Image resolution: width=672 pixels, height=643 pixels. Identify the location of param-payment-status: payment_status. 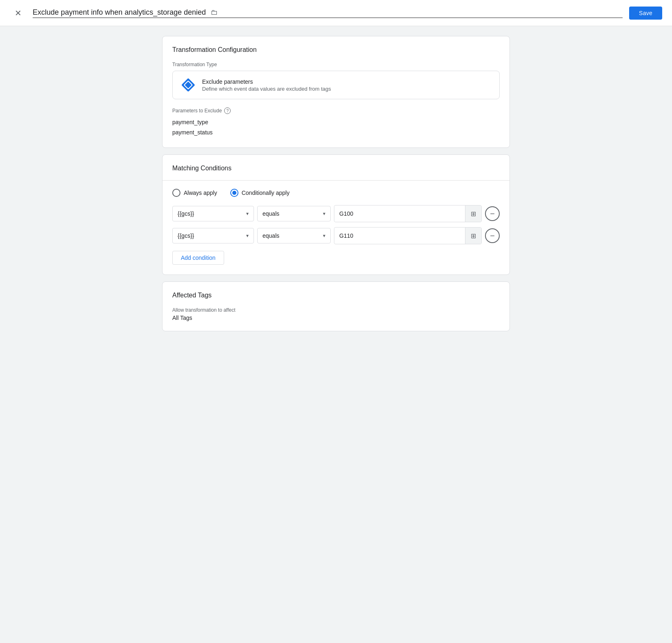
(336, 132).